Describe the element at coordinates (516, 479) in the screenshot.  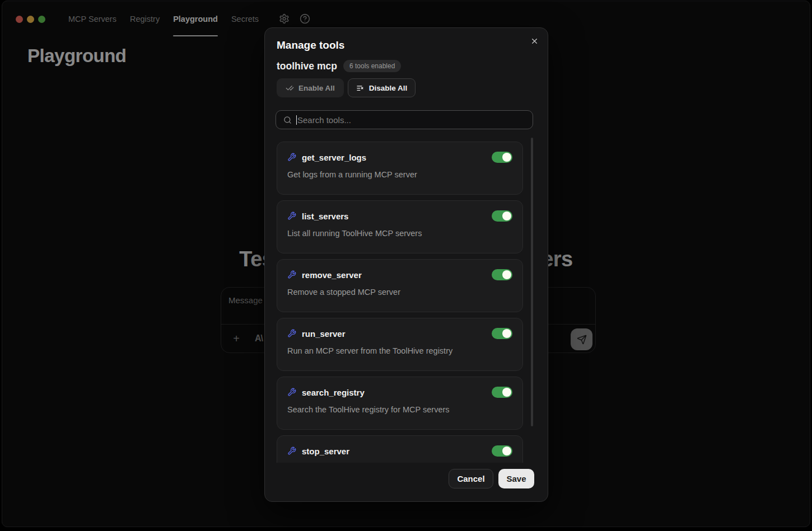
I see `save-button: Save` at that location.